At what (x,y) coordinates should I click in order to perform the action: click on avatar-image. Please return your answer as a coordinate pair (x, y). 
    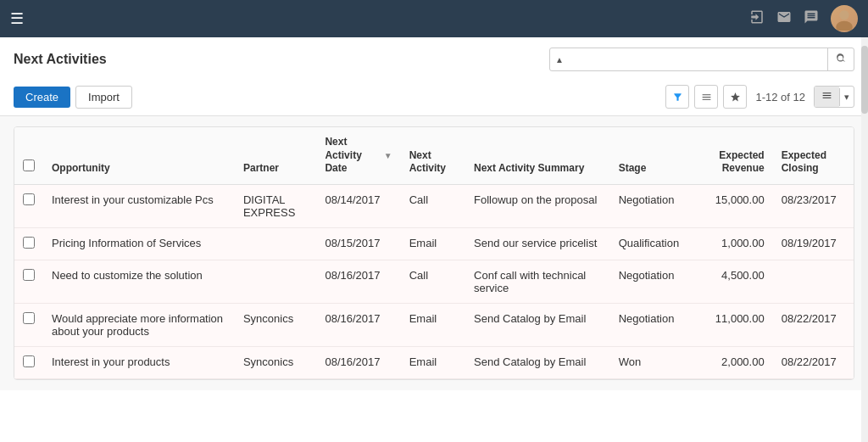
    Looking at the image, I should click on (844, 19).